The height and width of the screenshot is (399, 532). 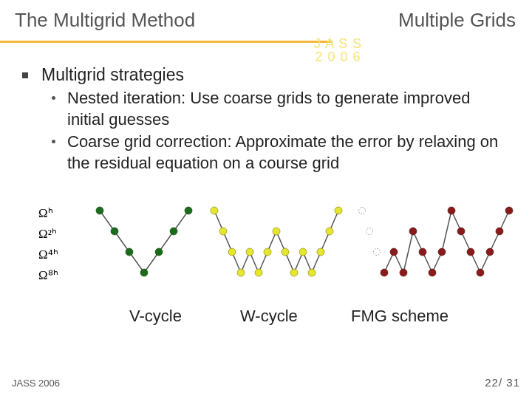 I want to click on footer-conference: JASS 2006, so click(x=35, y=383).